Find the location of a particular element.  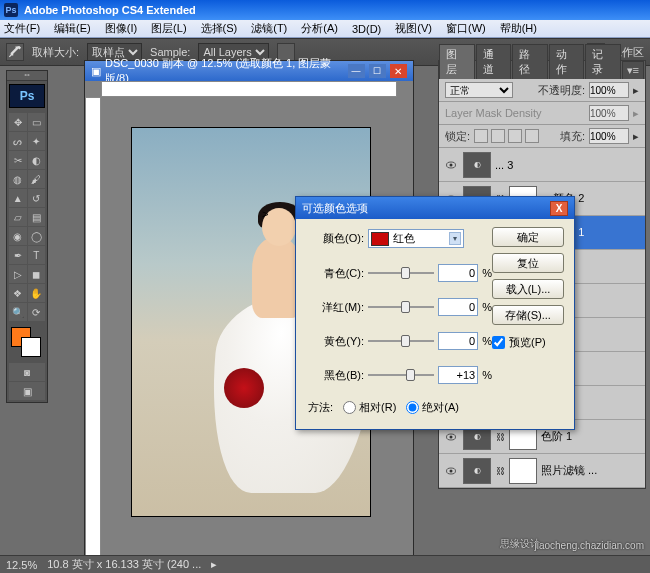

layer-row-0: ◐... 3 is located at coordinates (542, 165).